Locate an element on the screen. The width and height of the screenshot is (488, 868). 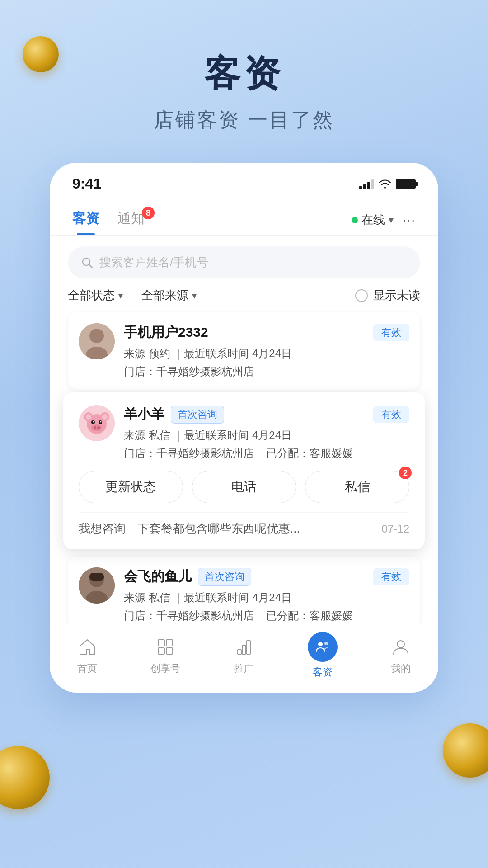
person-icon is located at coordinates (401, 647).